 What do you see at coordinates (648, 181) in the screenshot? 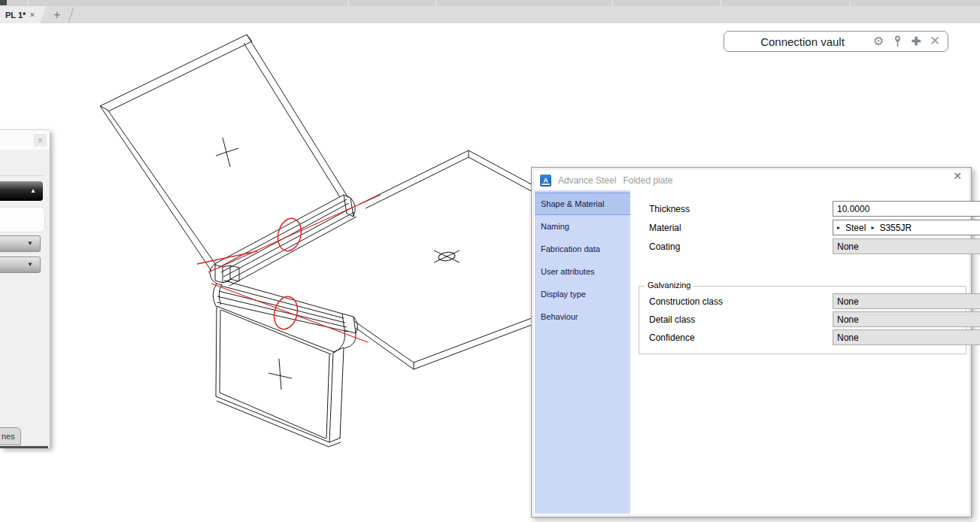
I see `dialog-title: Folded plate` at bounding box center [648, 181].